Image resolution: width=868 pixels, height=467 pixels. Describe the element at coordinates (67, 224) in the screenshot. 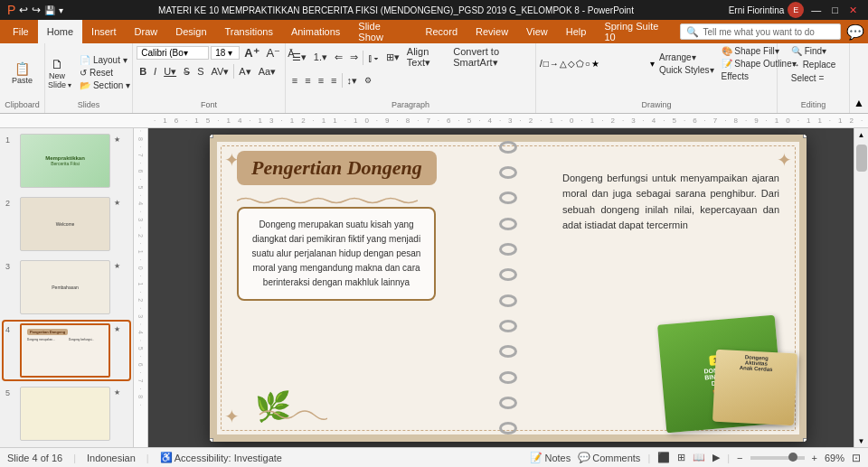

I see `slide-thumb-2: 2 Welcome ★` at that location.